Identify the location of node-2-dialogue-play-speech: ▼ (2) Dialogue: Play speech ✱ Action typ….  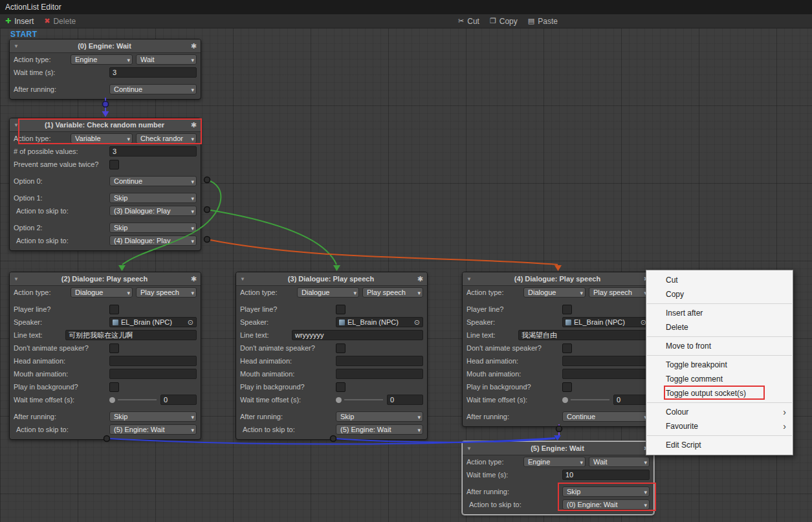
(105, 356).